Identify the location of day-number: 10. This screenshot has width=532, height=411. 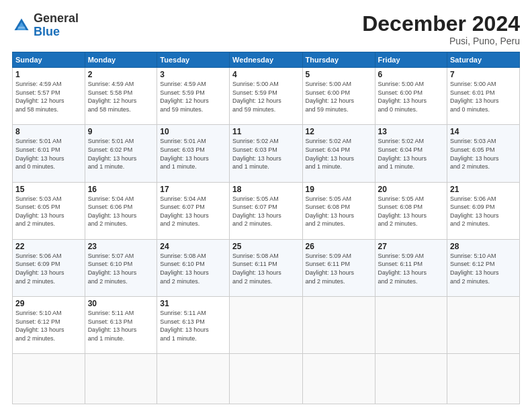
(193, 132).